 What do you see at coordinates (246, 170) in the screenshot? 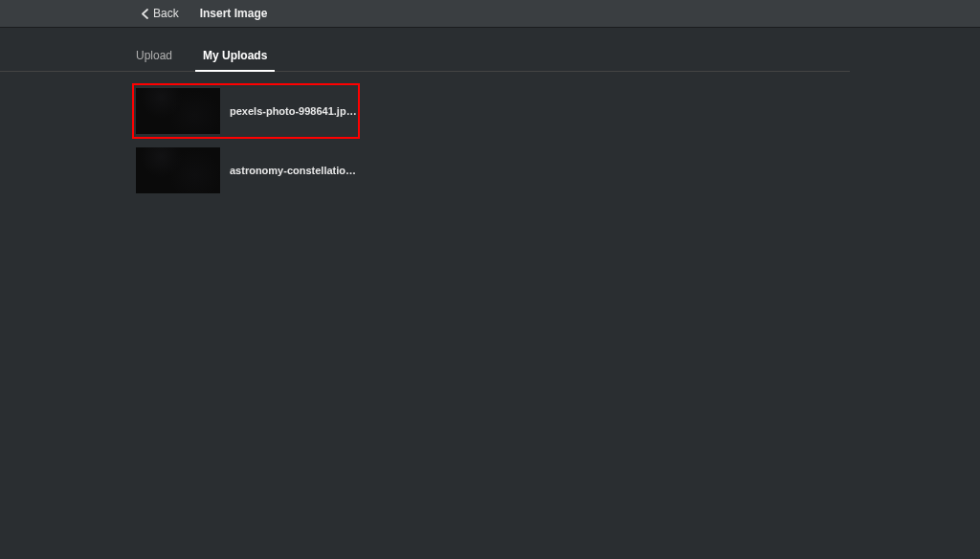
I see `upload-item: astronomy-constellation-dark-998641.jpg` at bounding box center [246, 170].